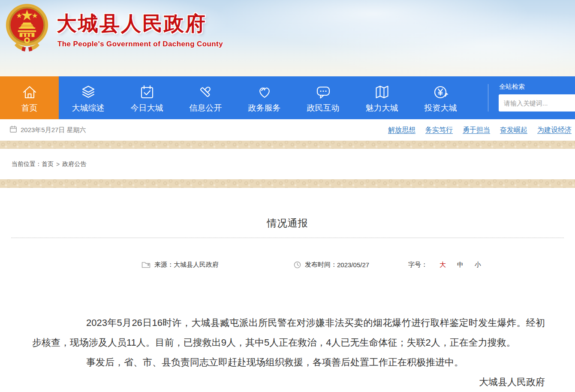  Describe the element at coordinates (323, 98) in the screenshot. I see `nav-item-interaction: 政民互动` at that location.